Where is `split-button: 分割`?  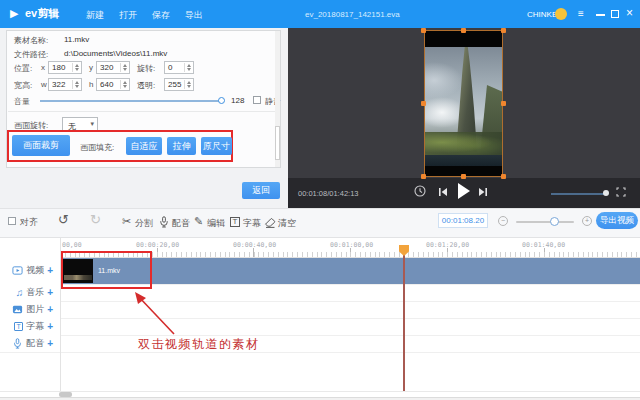
split-button: 分割 is located at coordinates (144, 224).